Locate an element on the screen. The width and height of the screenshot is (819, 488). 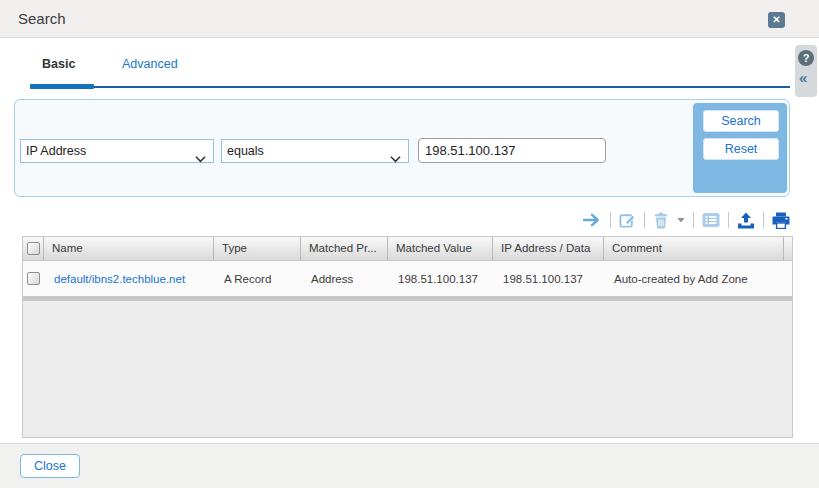
column-header-comment: Comment is located at coordinates (694, 248).